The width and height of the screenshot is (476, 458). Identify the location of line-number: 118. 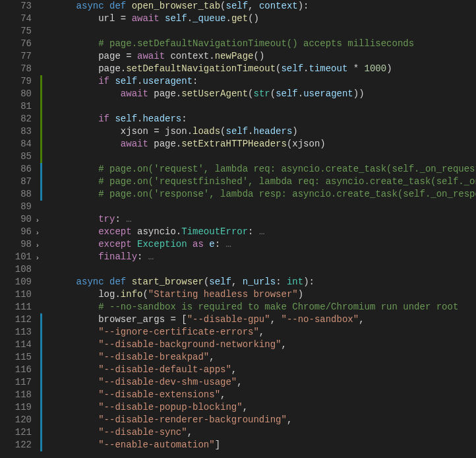
(16, 395).